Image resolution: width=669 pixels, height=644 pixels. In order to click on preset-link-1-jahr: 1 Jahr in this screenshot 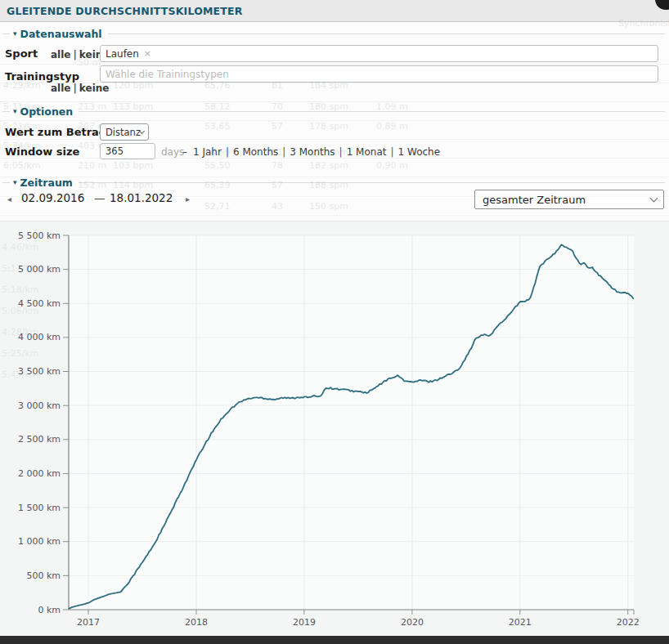, I will do `click(208, 152)`.